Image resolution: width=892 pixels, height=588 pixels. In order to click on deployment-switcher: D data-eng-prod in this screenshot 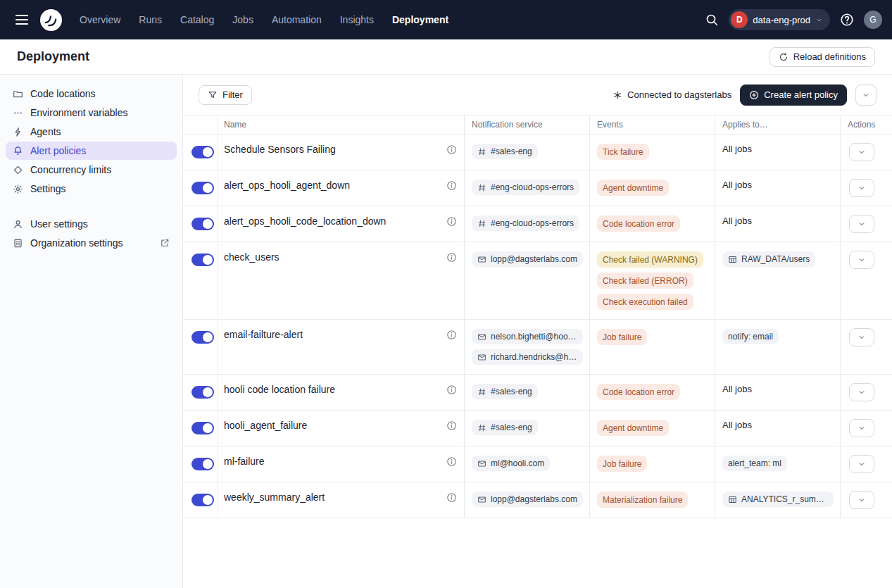, I will do `click(779, 20)`.